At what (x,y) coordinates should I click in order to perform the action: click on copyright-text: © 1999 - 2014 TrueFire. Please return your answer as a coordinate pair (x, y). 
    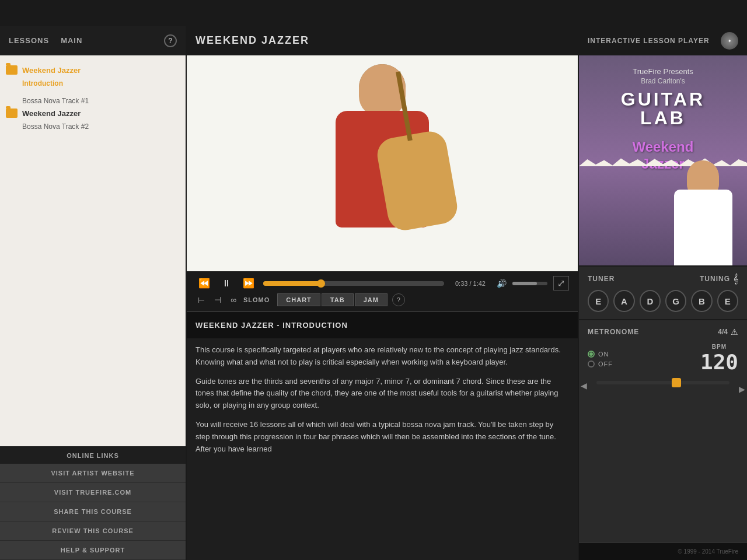
    Looking at the image, I should click on (708, 552).